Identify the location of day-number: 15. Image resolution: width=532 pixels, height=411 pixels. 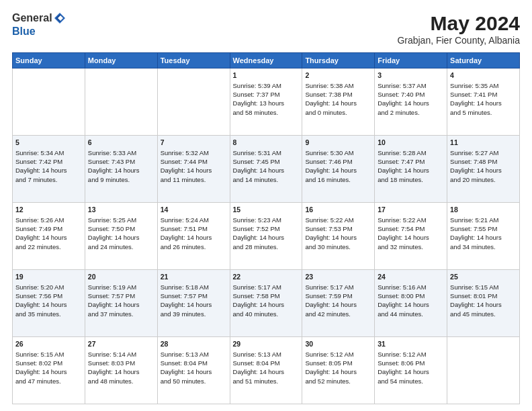
(266, 210).